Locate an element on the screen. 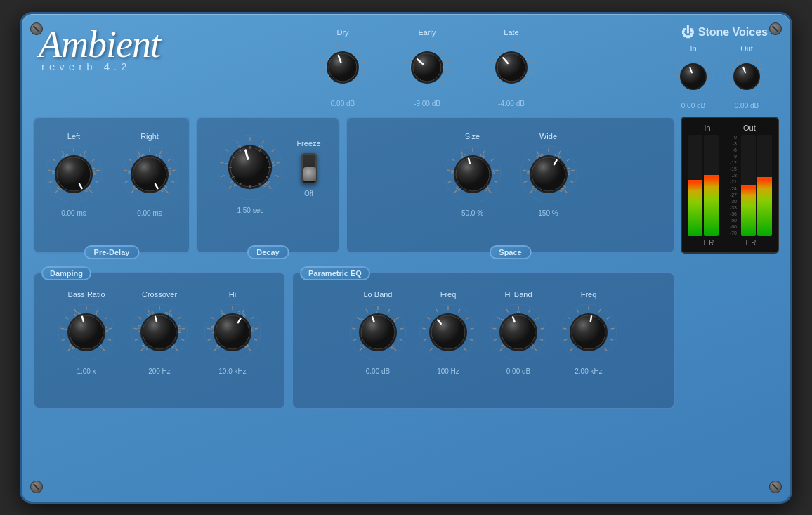 The image size is (812, 515). size-label: Size is located at coordinates (472, 136).